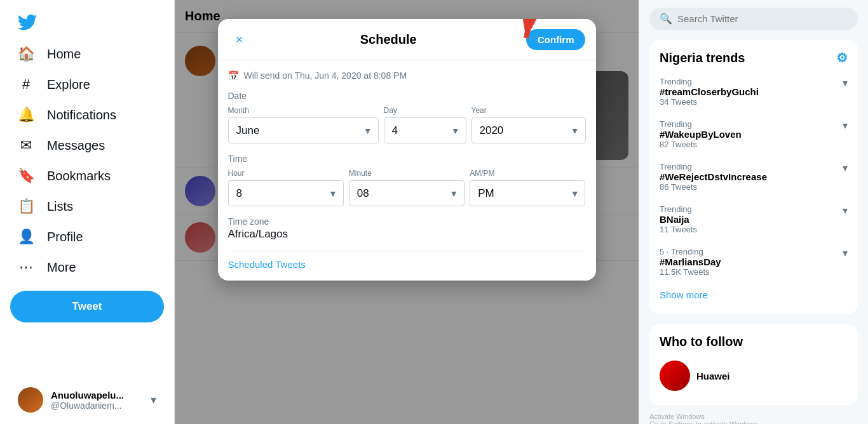 This screenshot has width=868, height=424. I want to click on day-select-wrapper: 4 ▼, so click(425, 131).